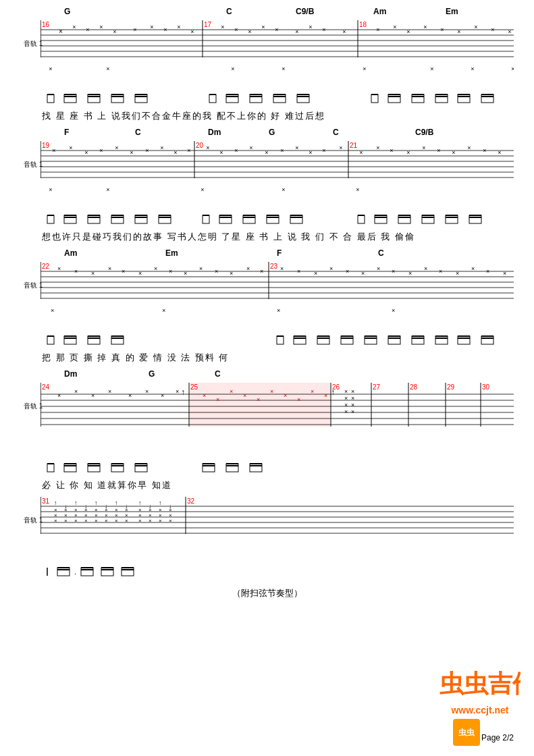 The width and height of the screenshot is (534, 756). What do you see at coordinates (279, 253) in the screenshot?
I see `chord-F3: F` at bounding box center [279, 253].